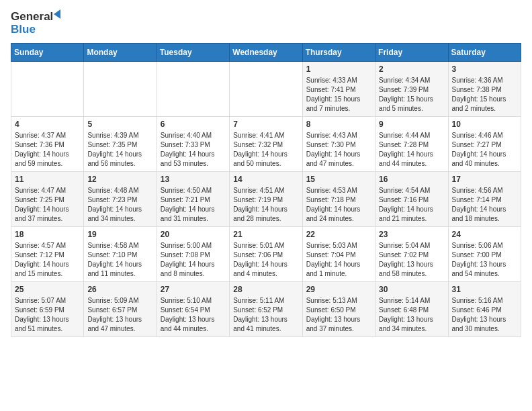  What do you see at coordinates (266, 150) in the screenshot?
I see `cell-info: Sunrise: 4:41 AMSunset: 7:32 PMDaylight:…` at bounding box center [266, 150].